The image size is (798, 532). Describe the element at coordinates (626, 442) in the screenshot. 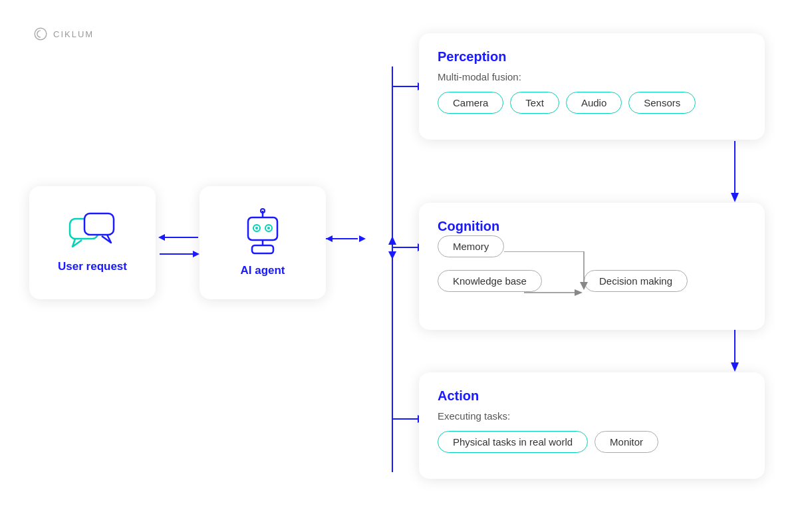

I see `action-tag-monitor: Monitor` at that location.